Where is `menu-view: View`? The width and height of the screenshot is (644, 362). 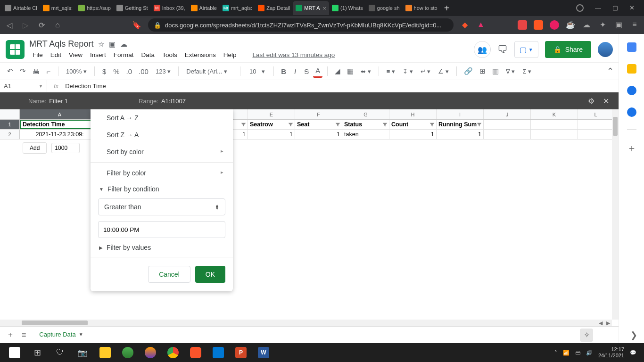
menu-view: View is located at coordinates (75, 55).